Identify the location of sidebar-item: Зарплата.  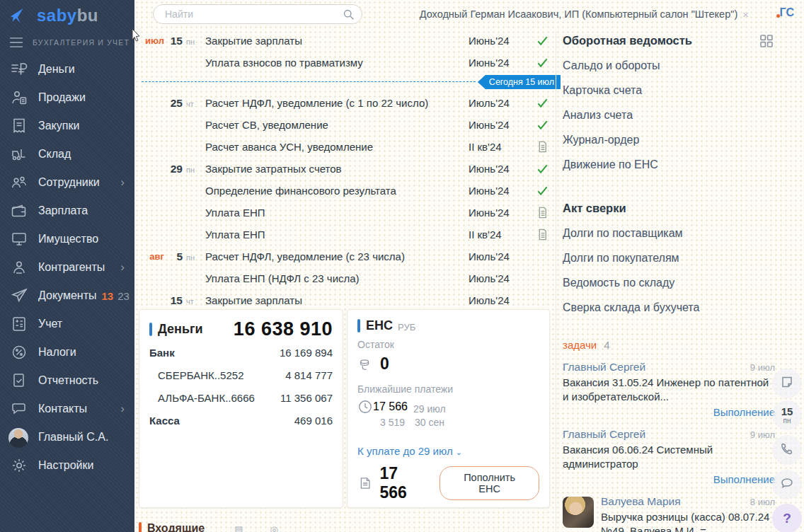
(67, 211).